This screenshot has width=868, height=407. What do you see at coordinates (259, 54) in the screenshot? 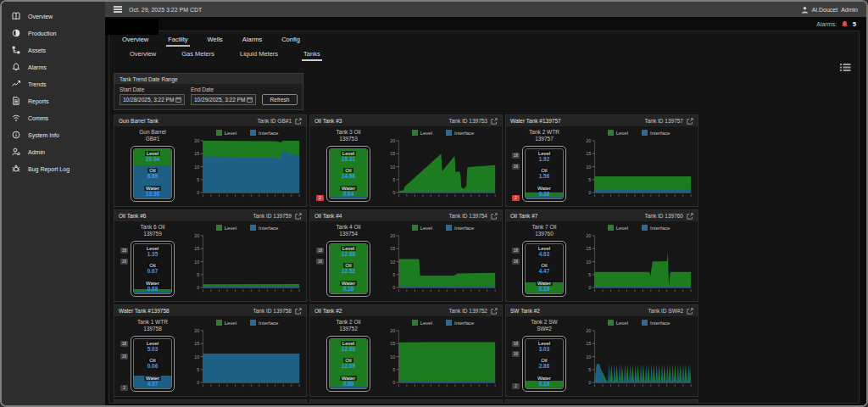
I see `subtab-liquid-meters: Liquid Meters` at bounding box center [259, 54].